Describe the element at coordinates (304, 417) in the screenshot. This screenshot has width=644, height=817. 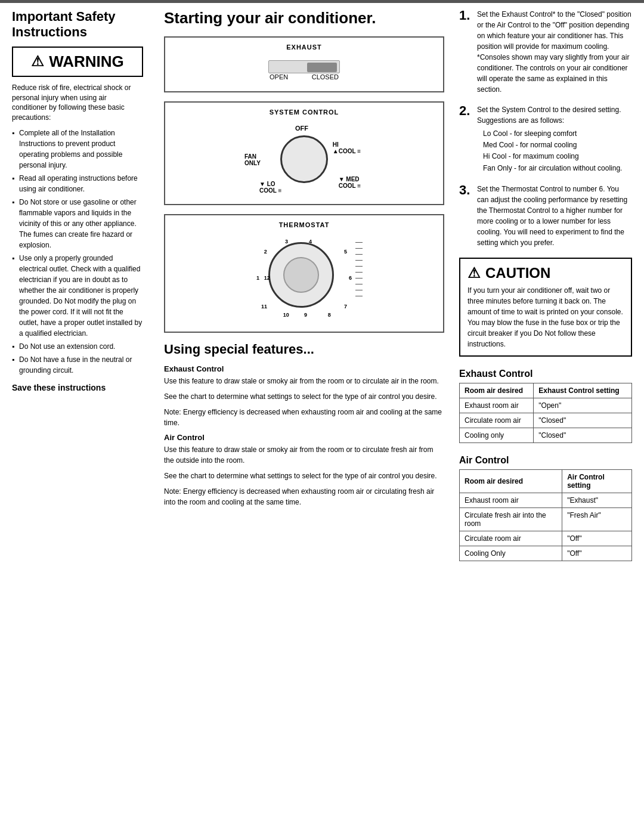
I see `exhaust-control-note: Note: Energy efficiency is decreased whe…` at that location.